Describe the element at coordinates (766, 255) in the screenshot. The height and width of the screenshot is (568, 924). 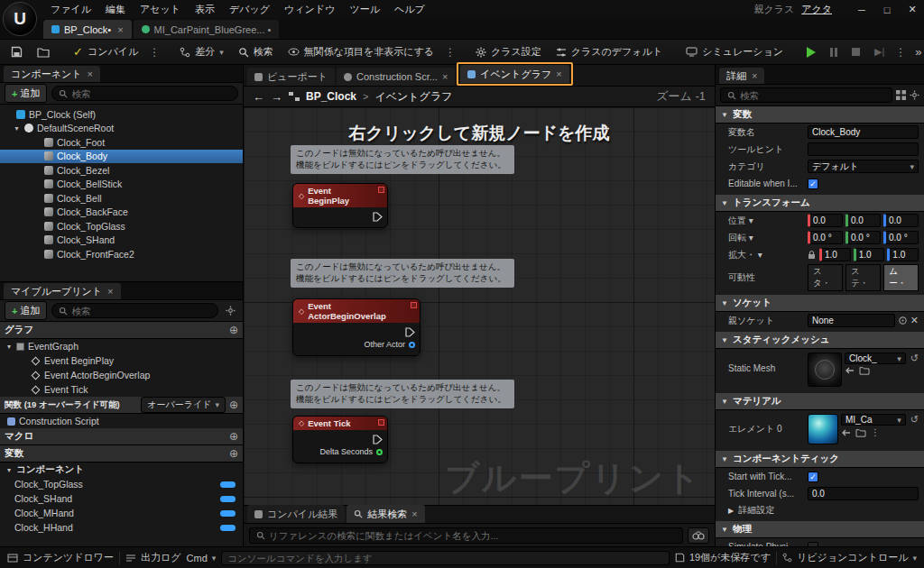
I see `scale-dropdown: 拡大・ ▾` at that location.